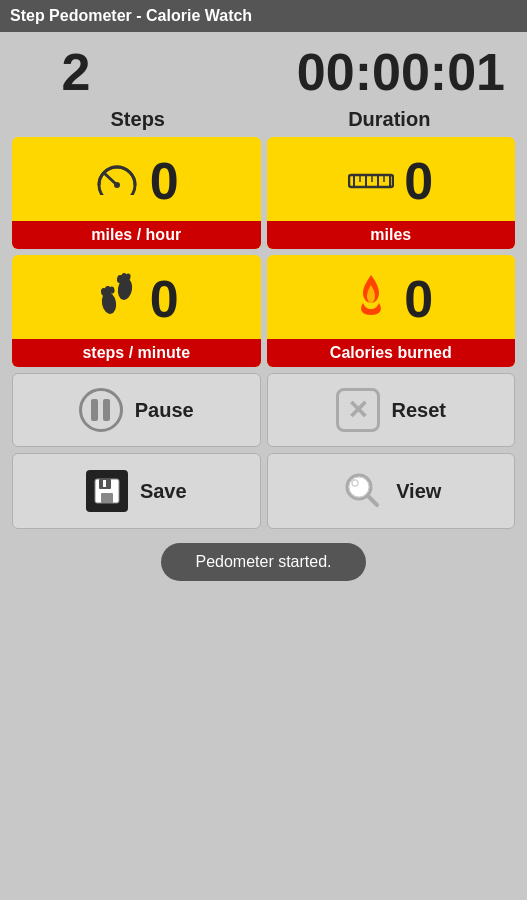  I want to click on save-button: Save, so click(136, 491).